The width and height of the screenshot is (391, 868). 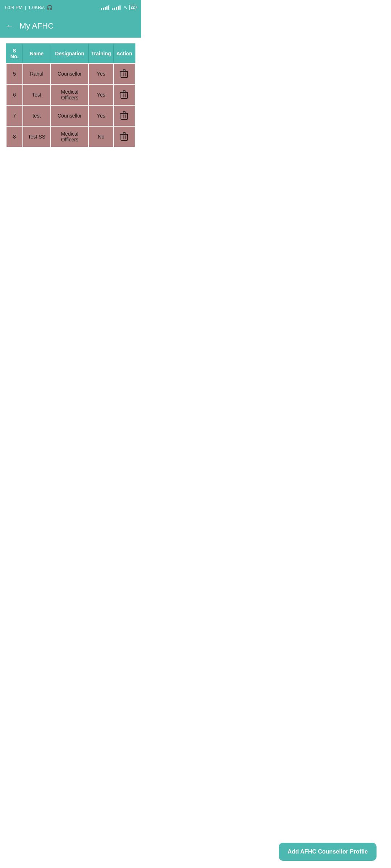 I want to click on data-table: S No. Name Designation Training Action 5…, so click(x=71, y=95).